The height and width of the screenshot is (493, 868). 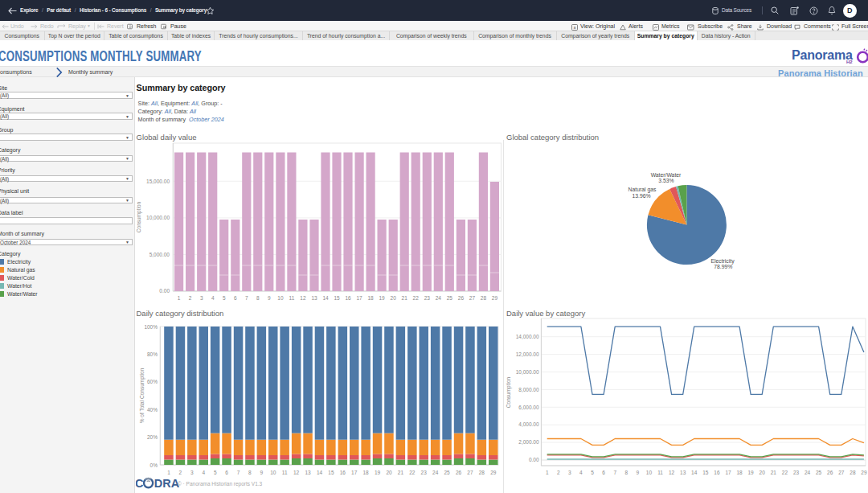 What do you see at coordinates (527, 354) in the screenshot?
I see `svg-text: 12,000.00` at bounding box center [527, 354].